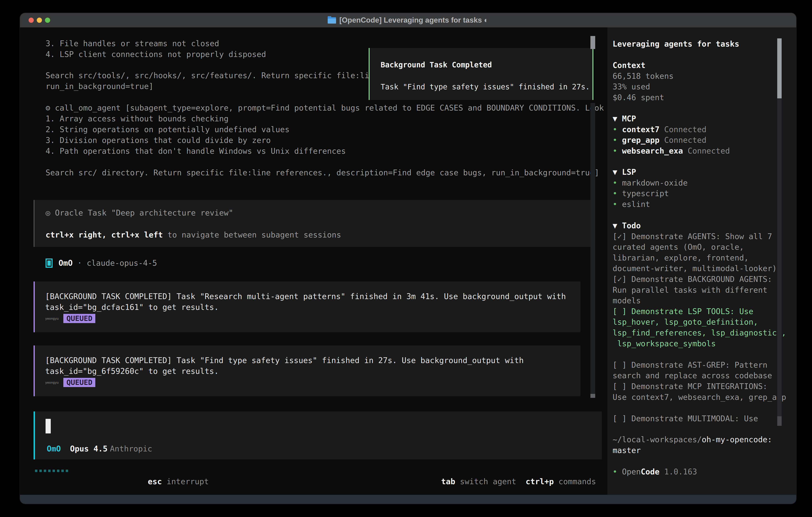  Describe the element at coordinates (39, 20) in the screenshot. I see `traffic-lights` at that location.